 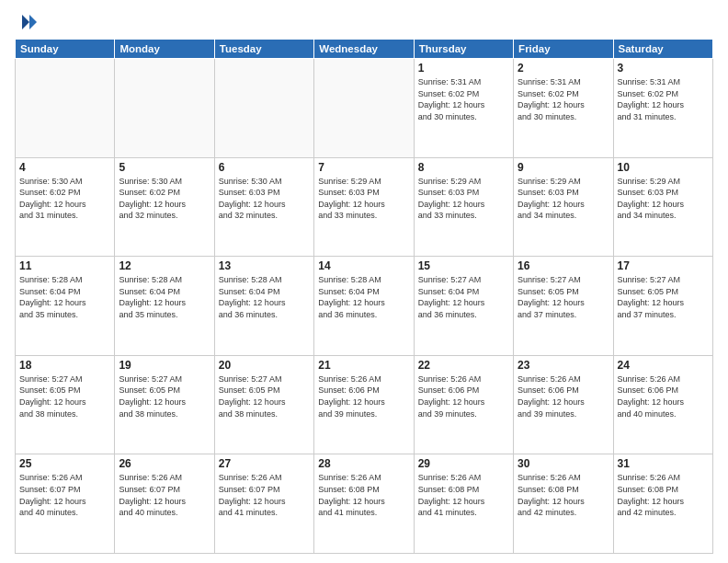 I want to click on day-number: 31, so click(x=664, y=464).